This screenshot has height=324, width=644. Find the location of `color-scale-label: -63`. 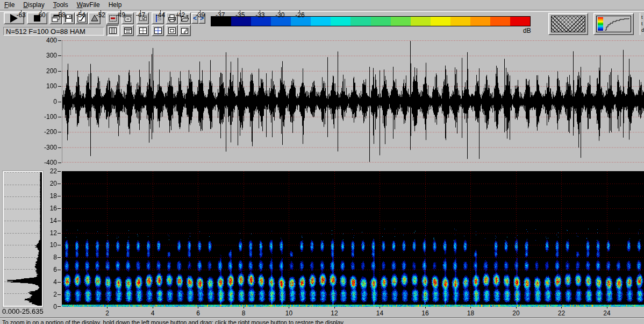

color-scale-label: -63 is located at coordinates (21, 15).